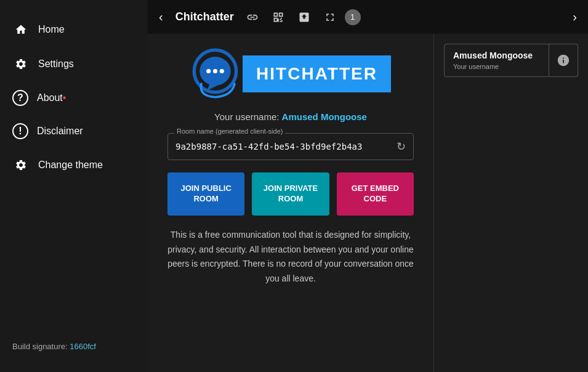 This screenshot has width=588, height=372. What do you see at coordinates (74, 346) in the screenshot?
I see `build-signature: Build signature: 1660fcf` at bounding box center [74, 346].